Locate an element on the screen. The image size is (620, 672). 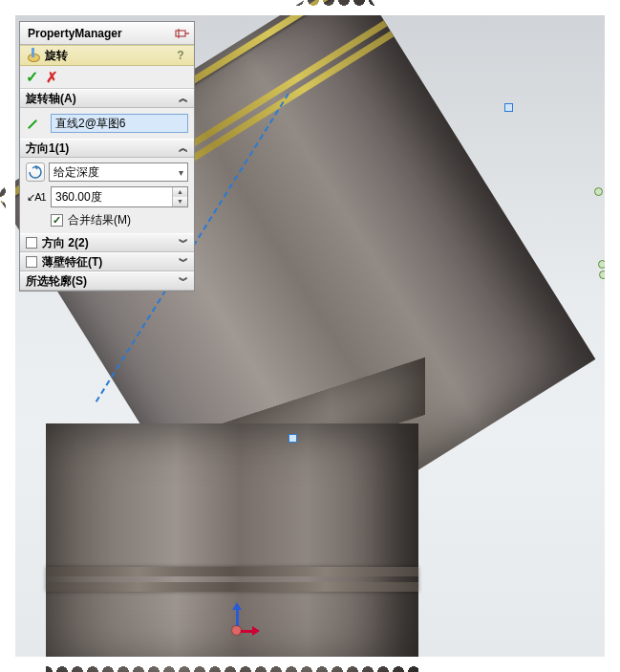
thin-enable-checkbox is located at coordinates (32, 262).